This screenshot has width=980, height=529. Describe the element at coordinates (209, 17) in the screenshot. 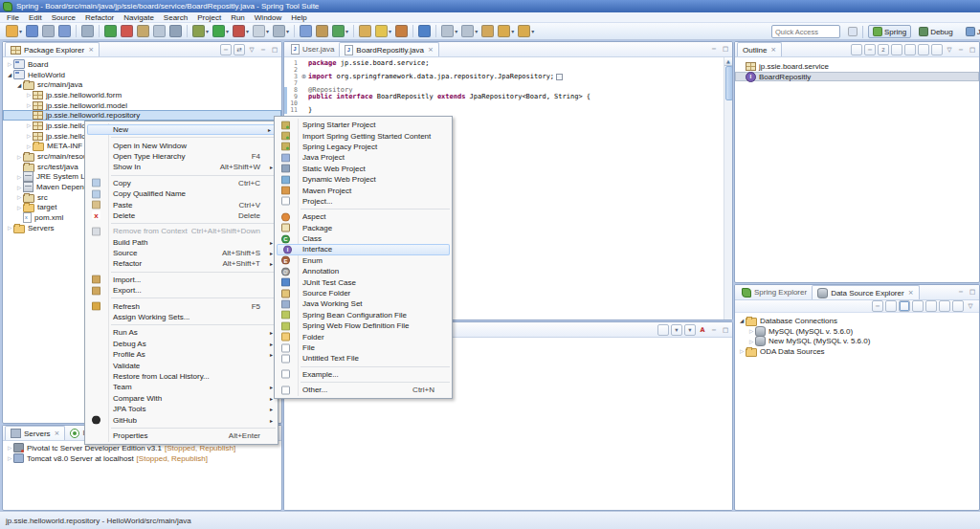

I see `menubar-project: Project` at that location.